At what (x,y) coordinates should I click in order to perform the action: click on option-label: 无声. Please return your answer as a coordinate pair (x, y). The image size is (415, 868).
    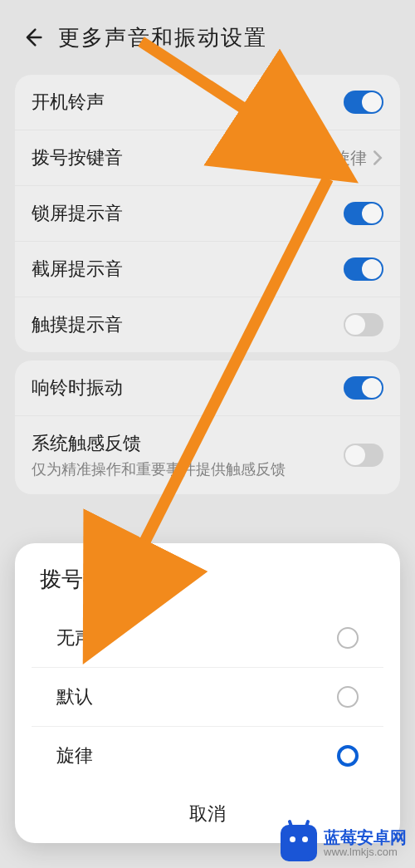
    Looking at the image, I should click on (75, 638).